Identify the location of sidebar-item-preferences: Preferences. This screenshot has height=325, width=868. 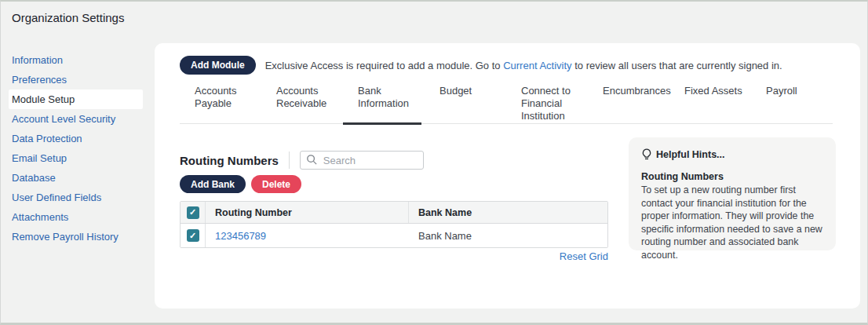
(75, 80).